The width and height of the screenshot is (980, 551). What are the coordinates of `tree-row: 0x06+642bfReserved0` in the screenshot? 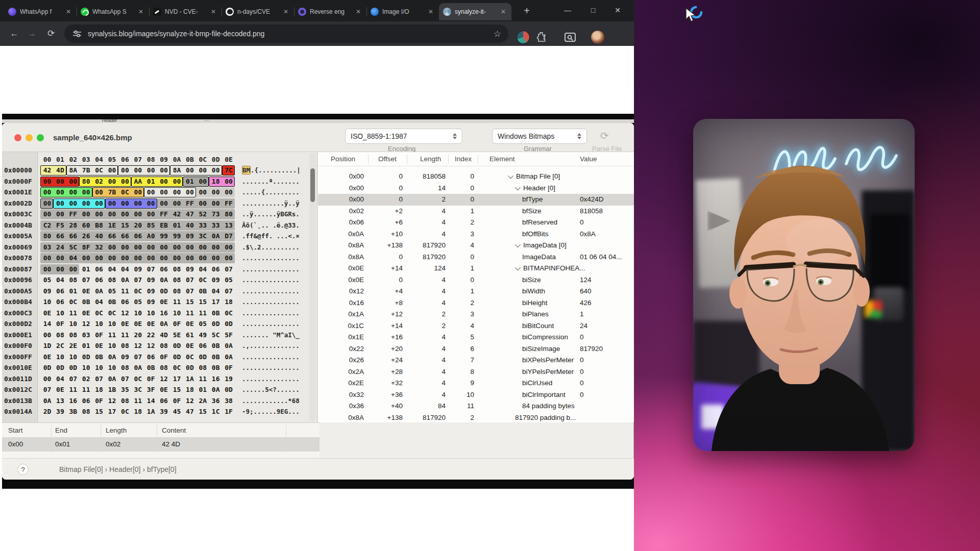 It's located at (476, 222).